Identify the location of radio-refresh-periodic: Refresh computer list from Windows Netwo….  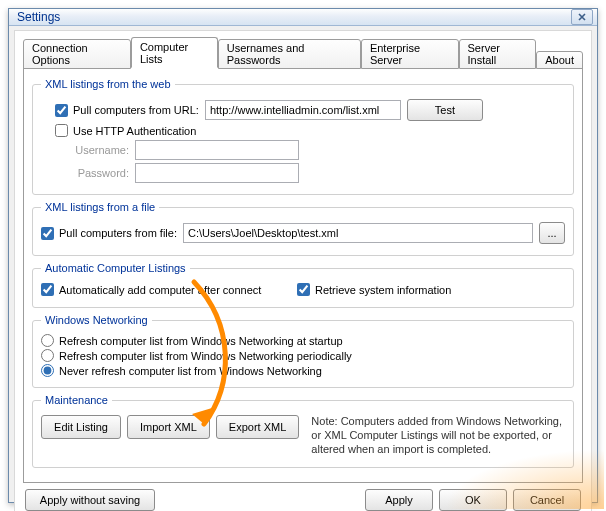
(303, 356).